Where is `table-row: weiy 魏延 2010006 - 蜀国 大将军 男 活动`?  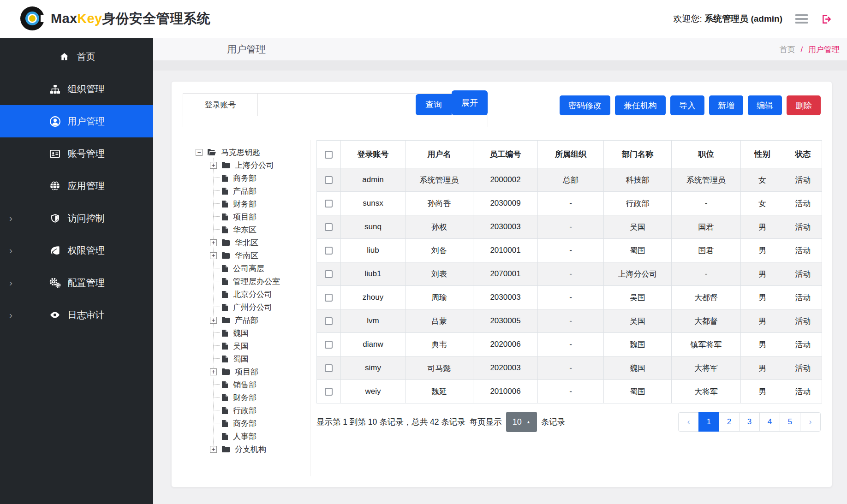
table-row: weiy 魏延 2010006 - 蜀国 大将军 男 活动 is located at coordinates (569, 392).